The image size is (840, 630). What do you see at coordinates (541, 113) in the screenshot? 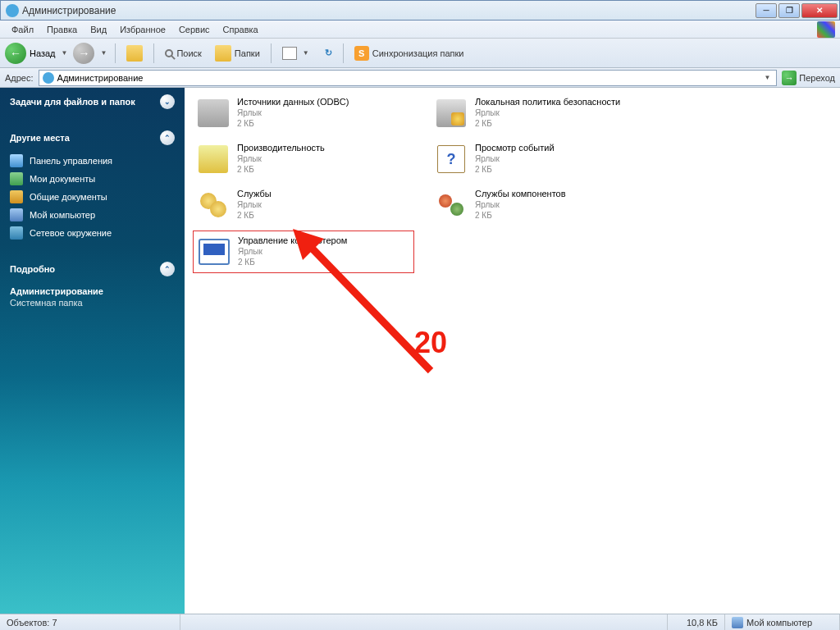
I see `file-item: Локальная политика безопасности Ярлык 2 …` at bounding box center [541, 113].